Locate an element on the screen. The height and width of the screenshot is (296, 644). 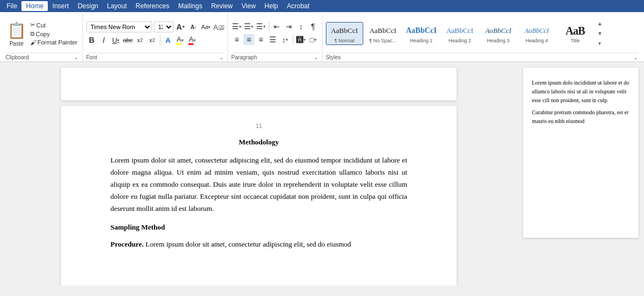
copy-button: ⧉ Copy is located at coordinates (54, 34).